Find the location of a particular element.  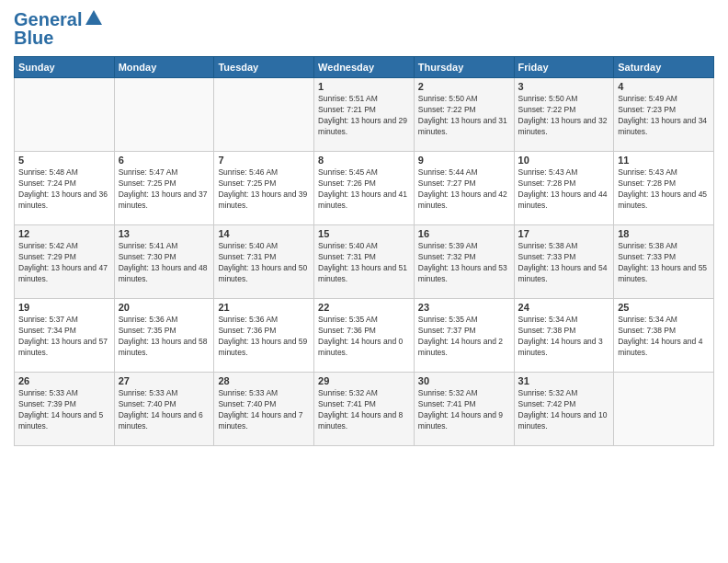

day-number: 25 is located at coordinates (664, 307).